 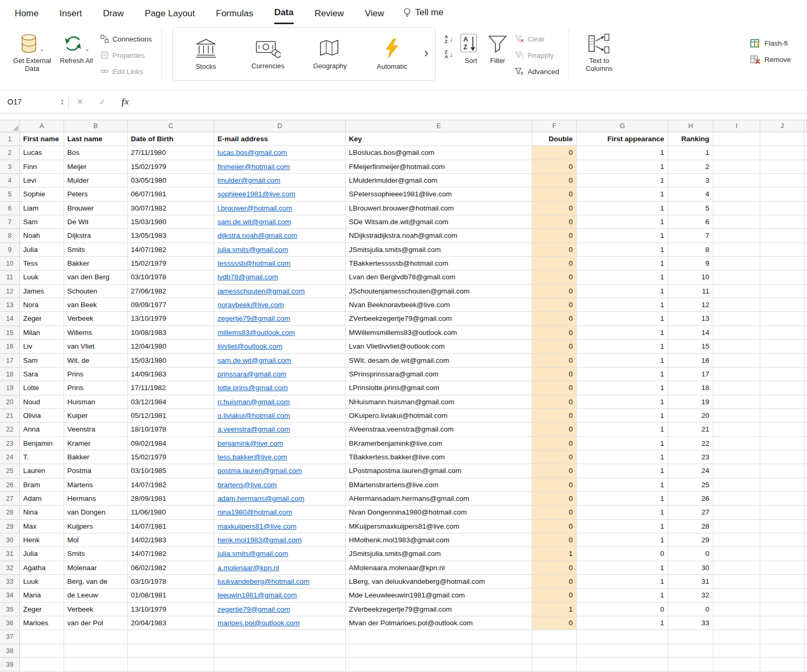 I want to click on email-link: zegertje79@gmail.com, so click(x=254, y=609).